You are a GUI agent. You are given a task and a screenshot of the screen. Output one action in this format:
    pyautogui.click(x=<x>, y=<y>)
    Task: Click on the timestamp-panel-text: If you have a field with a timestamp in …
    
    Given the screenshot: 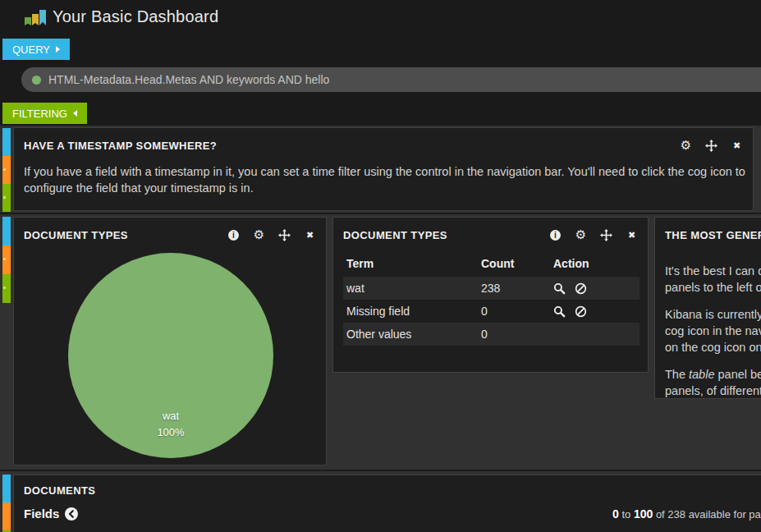 What is the action you would take?
    pyautogui.click(x=384, y=180)
    